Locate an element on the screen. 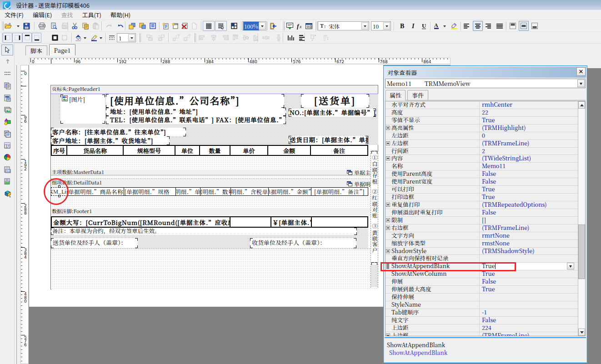  amount-empty-cell2 is located at coordinates (340, 222).